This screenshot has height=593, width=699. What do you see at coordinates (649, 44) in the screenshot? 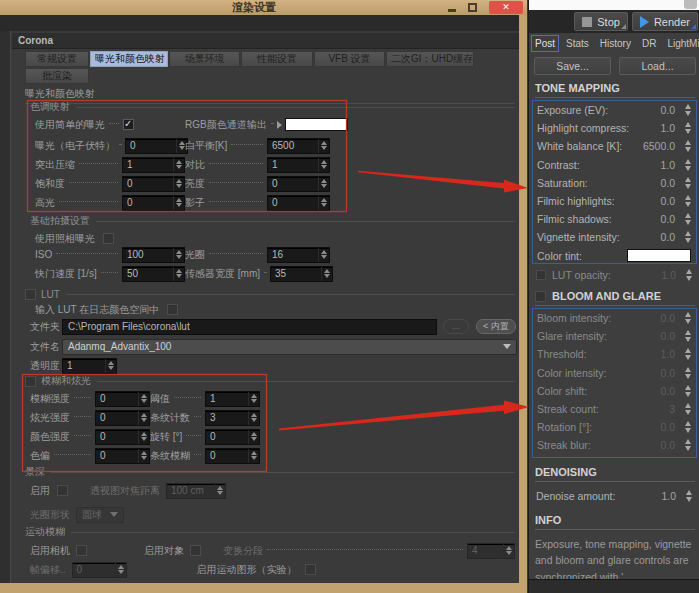
I see `vfb-tab-dr: DR` at bounding box center [649, 44].